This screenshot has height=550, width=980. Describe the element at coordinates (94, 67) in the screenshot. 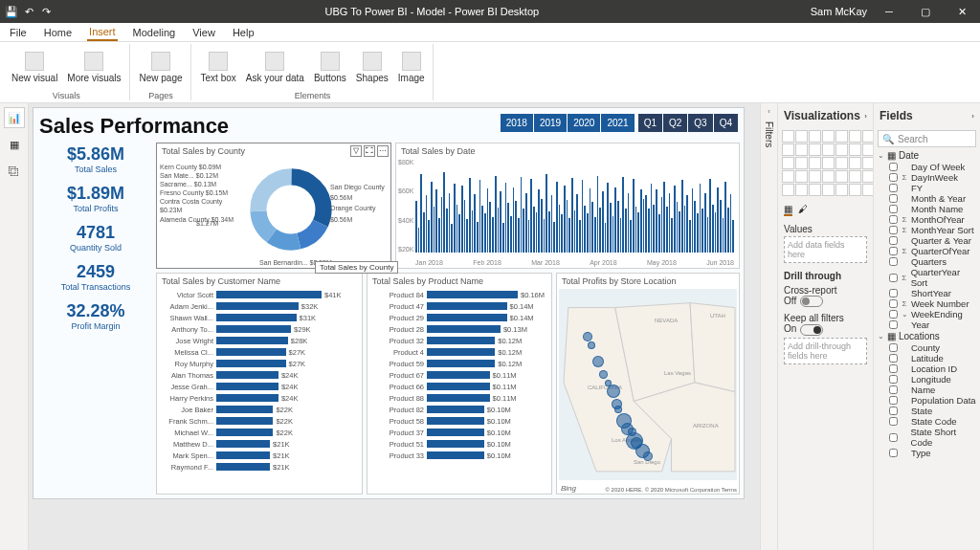

I see `more-visuals-button: More visuals` at that location.